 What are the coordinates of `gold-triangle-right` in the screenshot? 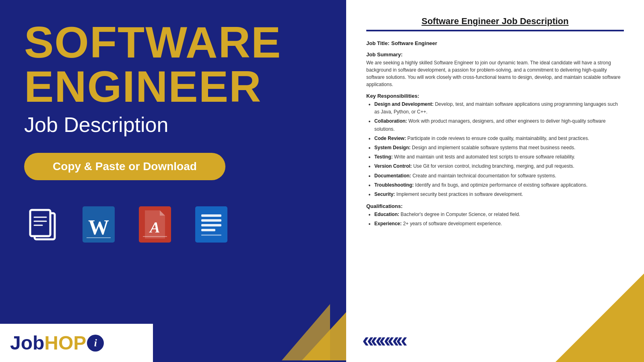 It's located at (600, 318).